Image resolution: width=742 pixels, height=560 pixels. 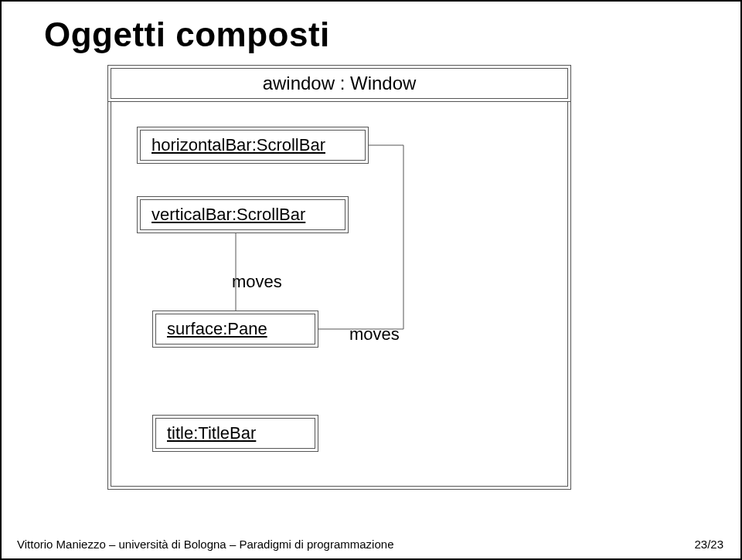 What do you see at coordinates (235, 329) in the screenshot?
I see `object-surface-pane-inner: surface:Pane` at bounding box center [235, 329].